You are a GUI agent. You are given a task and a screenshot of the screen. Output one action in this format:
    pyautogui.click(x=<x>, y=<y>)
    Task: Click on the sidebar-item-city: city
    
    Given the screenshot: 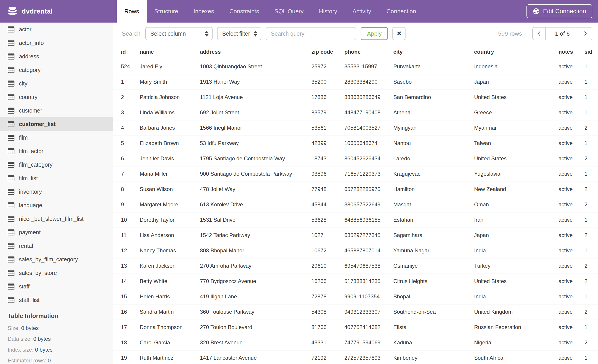 What is the action you would take?
    pyautogui.click(x=56, y=83)
    